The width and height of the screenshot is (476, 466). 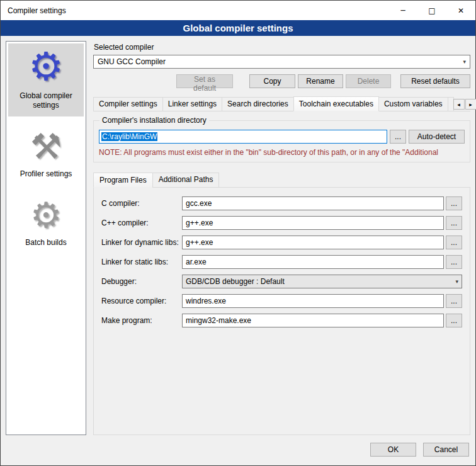 I want to click on resource-compiler-browse-button: ..., so click(x=454, y=301).